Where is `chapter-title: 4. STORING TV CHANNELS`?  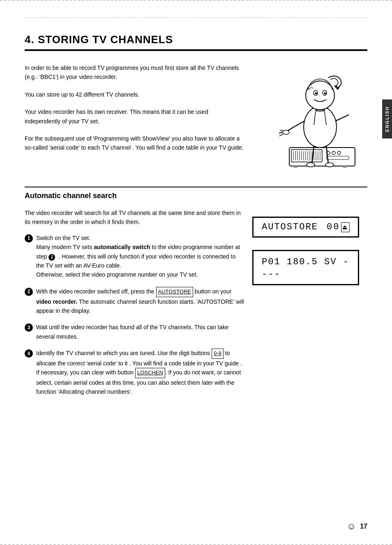 chapter-title: 4. STORING TV CHANNELS is located at coordinates (196, 42).